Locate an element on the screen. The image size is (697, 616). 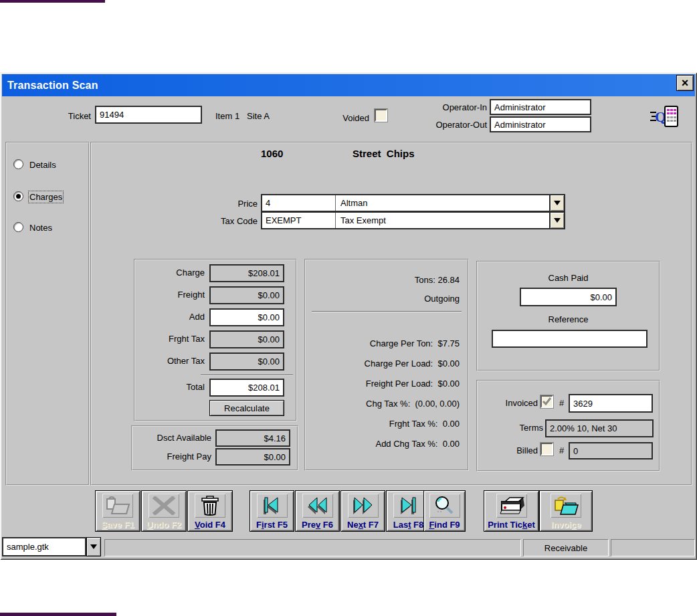
summary-separator is located at coordinates (387, 312).